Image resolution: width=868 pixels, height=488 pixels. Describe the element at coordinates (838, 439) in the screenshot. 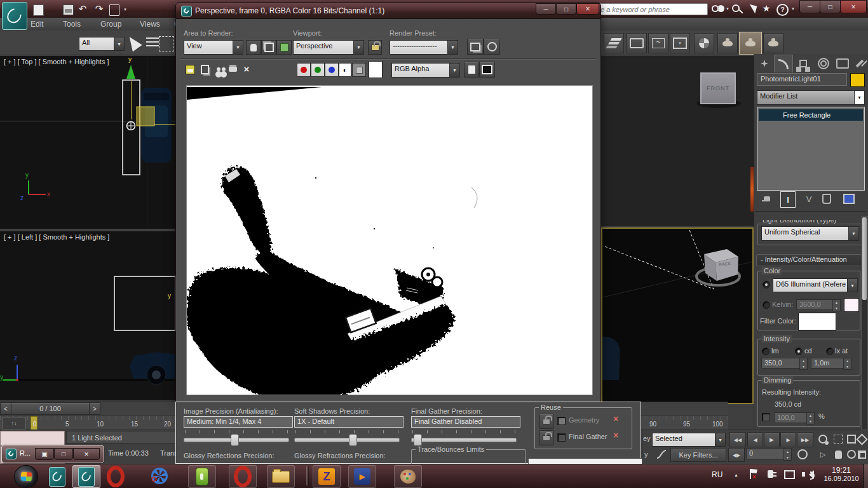

I see `zoom-extents-icon` at that location.